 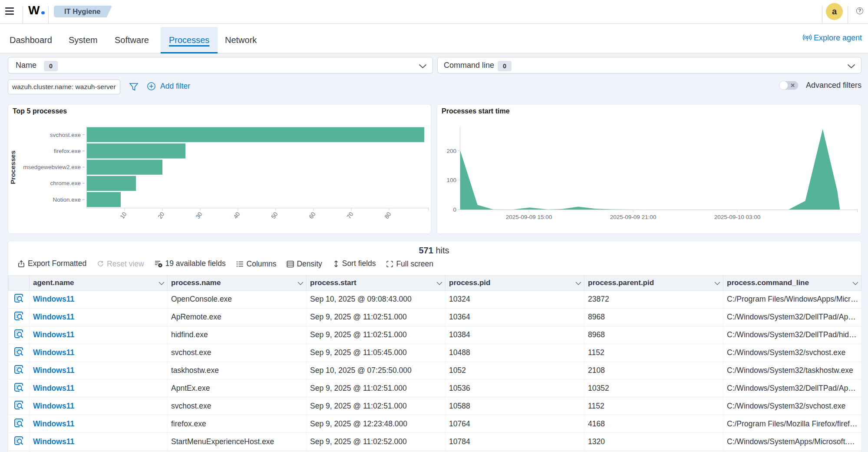 I want to click on svg-text: 50, so click(x=274, y=216).